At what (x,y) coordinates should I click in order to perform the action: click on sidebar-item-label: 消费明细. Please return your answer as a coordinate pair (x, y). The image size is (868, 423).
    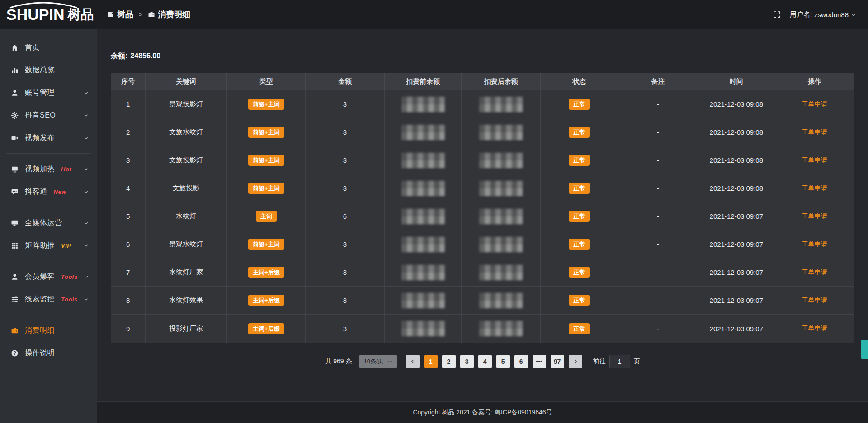
    Looking at the image, I should click on (40, 331).